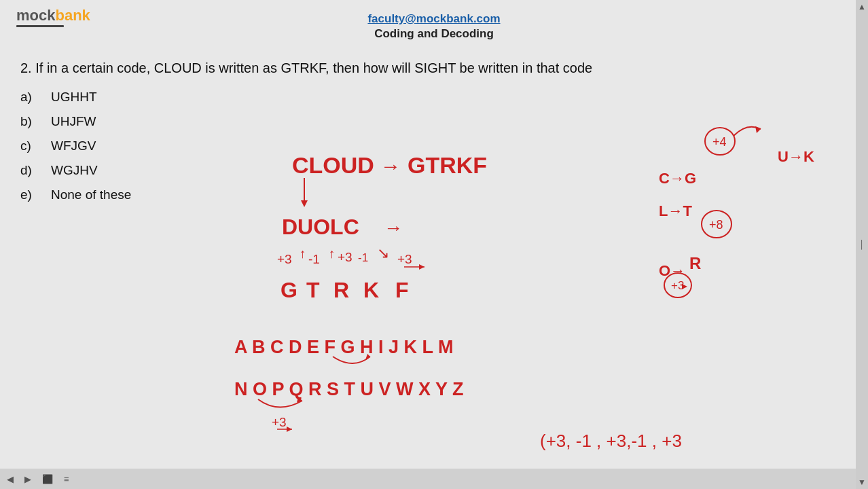 The image size is (868, 489). I want to click on option-c-label: c), so click(35, 146).